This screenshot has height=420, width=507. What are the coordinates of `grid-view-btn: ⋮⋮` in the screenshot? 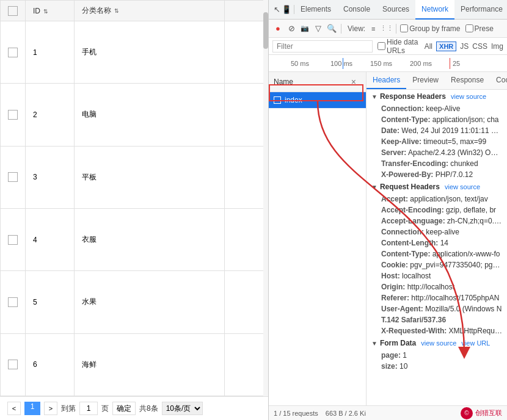 It's located at (387, 29).